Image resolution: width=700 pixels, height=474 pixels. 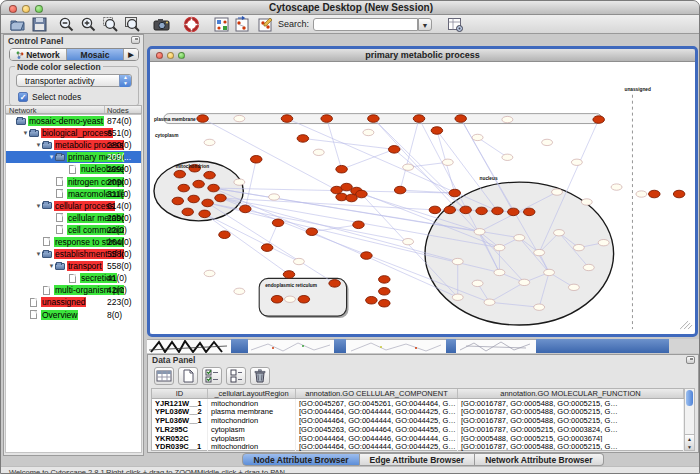 What do you see at coordinates (66, 121) in the screenshot?
I see `tree-row-label: mosaic-demo-yeast` at bounding box center [66, 121].